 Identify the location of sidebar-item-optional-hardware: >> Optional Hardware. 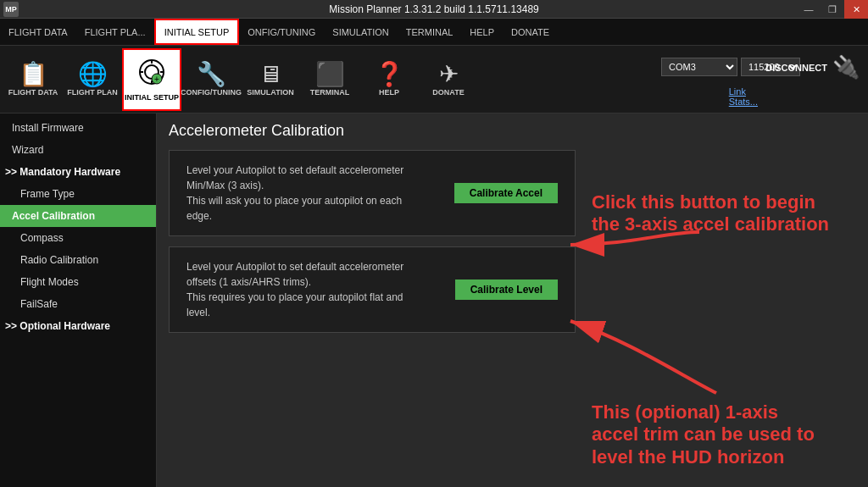
(78, 326).